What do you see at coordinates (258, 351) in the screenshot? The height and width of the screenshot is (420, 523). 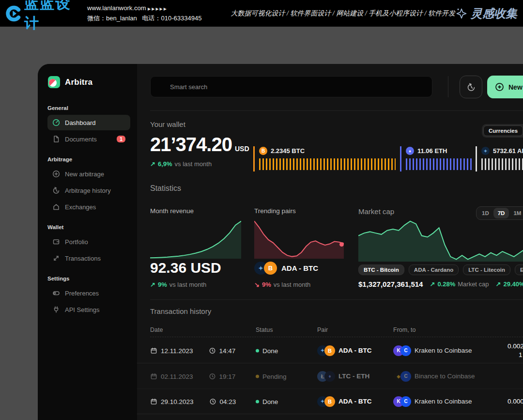 I see `status-dot-done` at bounding box center [258, 351].